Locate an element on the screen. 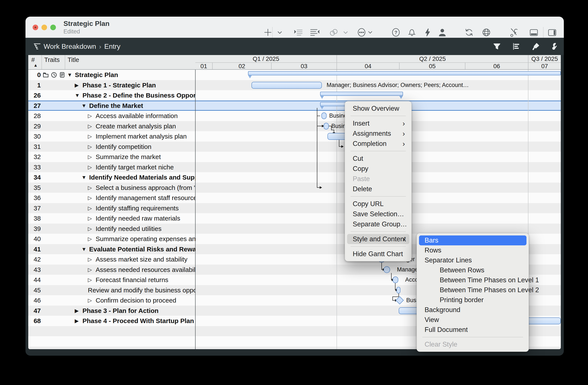 Image resolution: width=588 pixels, height=385 pixels. task-title: Identify needed utilities is located at coordinates (128, 229).